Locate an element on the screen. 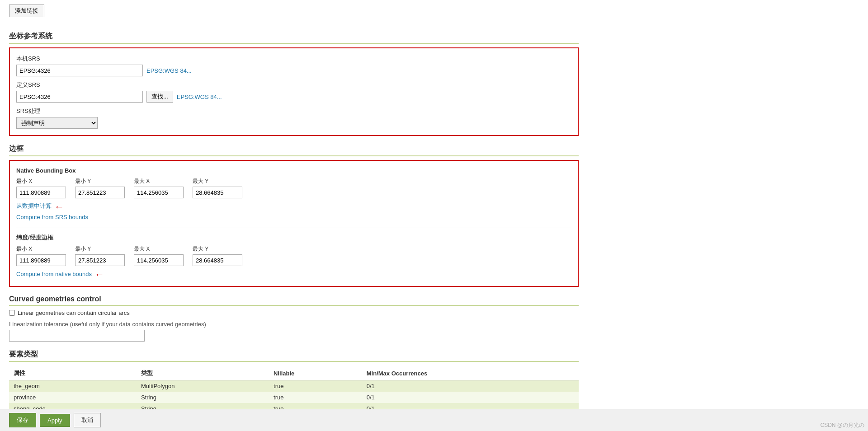 The width and height of the screenshot is (868, 431). native-min-x-label: 最小 X is located at coordinates (41, 182).